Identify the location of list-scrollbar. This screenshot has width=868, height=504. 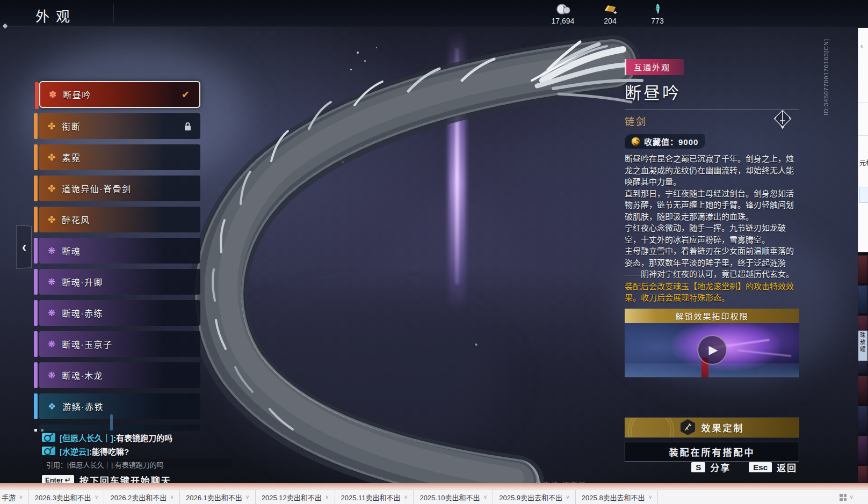
(112, 422).